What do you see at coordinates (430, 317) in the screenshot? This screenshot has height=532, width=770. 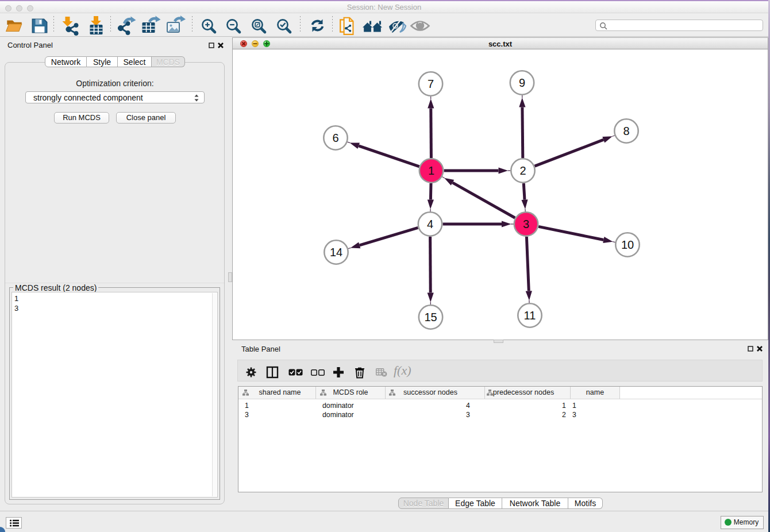 I see `svg-text: 15` at bounding box center [430, 317].